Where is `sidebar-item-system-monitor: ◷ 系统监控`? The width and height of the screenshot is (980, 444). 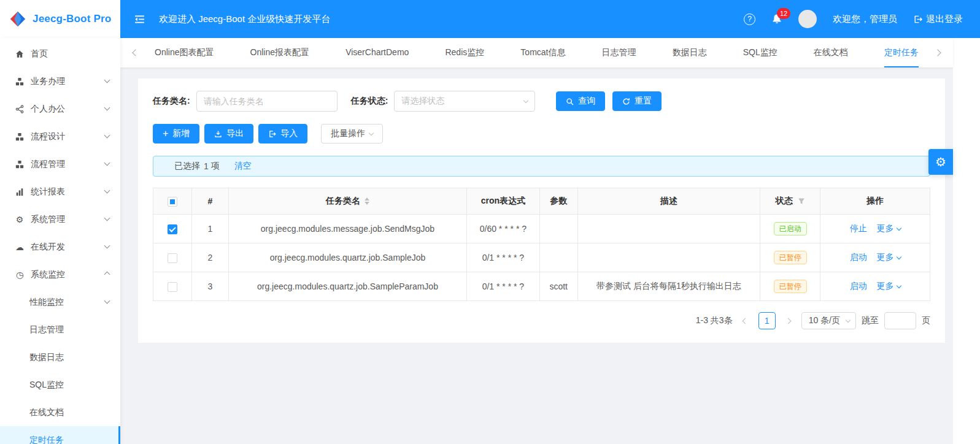 sidebar-item-system-monitor: ◷ 系统监控 is located at coordinates (60, 275).